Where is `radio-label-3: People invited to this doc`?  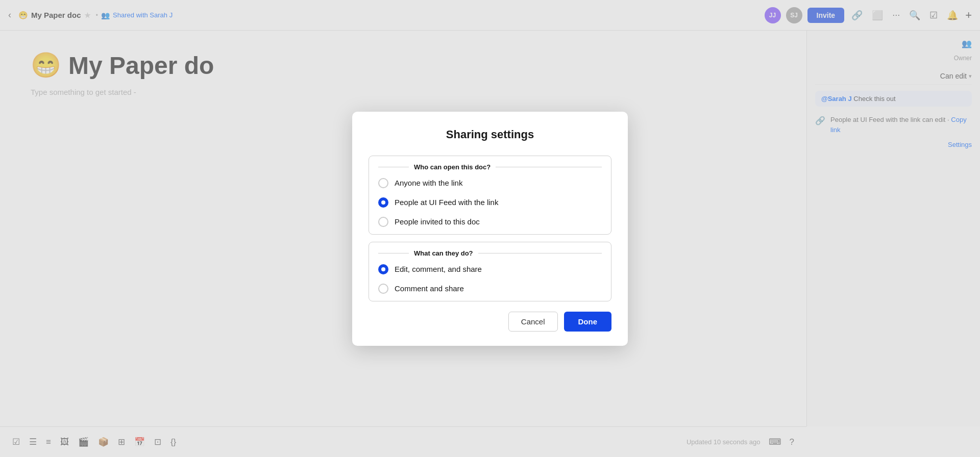 radio-label-3: People invited to this doc is located at coordinates (437, 221).